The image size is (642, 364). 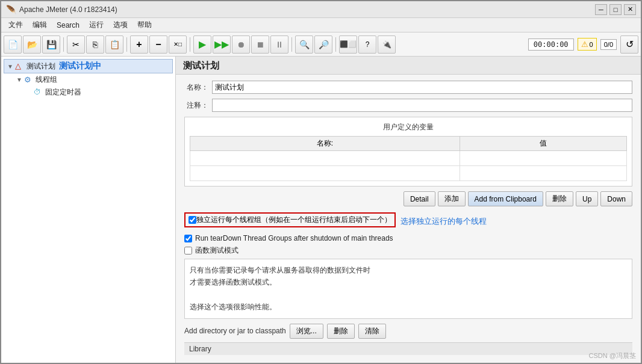 I want to click on user-vars-body, so click(x=408, y=166).